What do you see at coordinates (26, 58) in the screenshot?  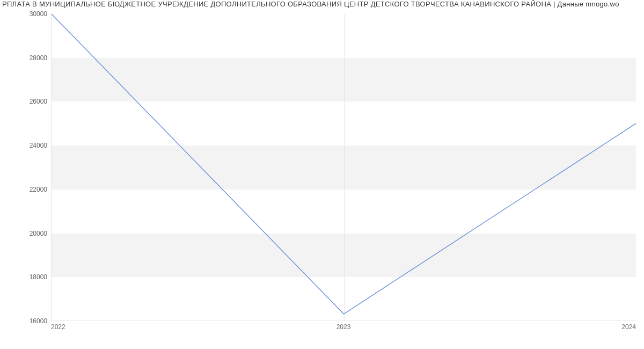 I see `y-axis-tick: 28000` at bounding box center [26, 58].